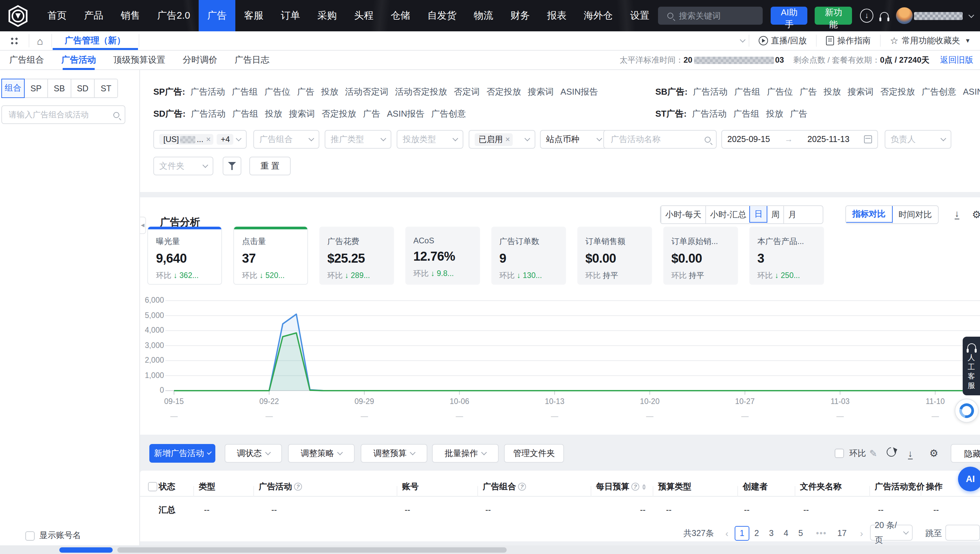 Image resolution: width=980 pixels, height=554 pixels. What do you see at coordinates (821, 533) in the screenshot?
I see `page-ellipsis: •••` at bounding box center [821, 533].